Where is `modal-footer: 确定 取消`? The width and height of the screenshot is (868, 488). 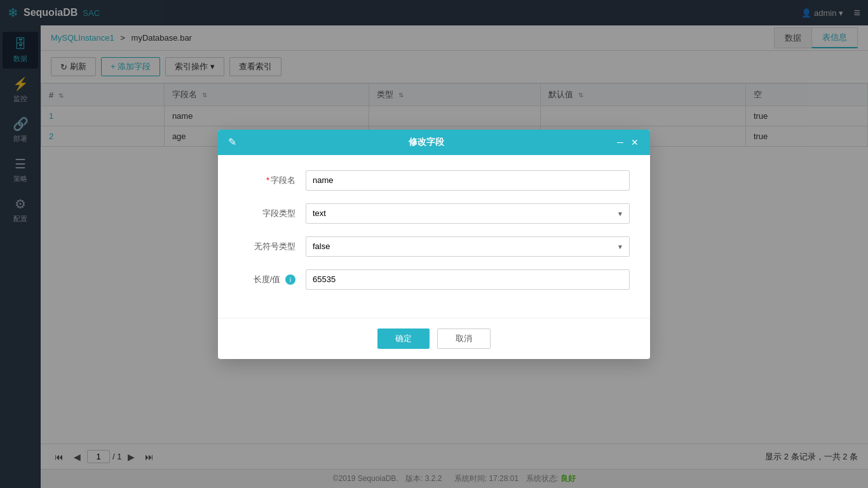
modal-footer: 确定 取消 is located at coordinates (434, 338).